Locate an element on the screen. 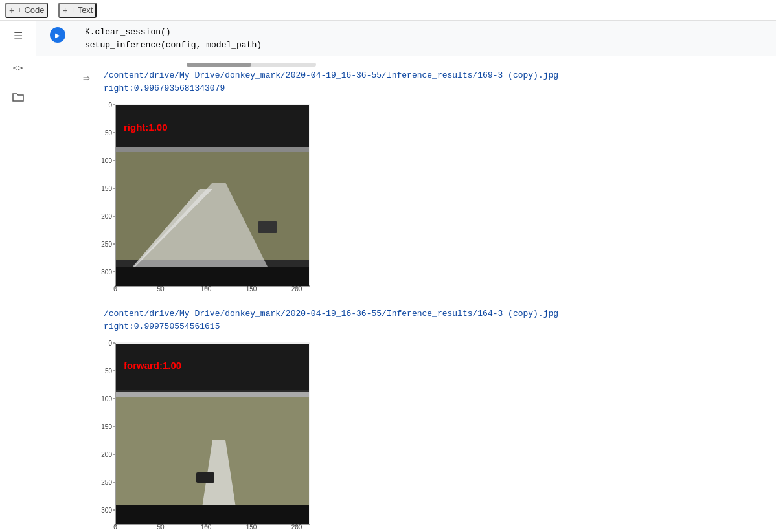 This screenshot has width=776, height=532. code-icon: <> is located at coordinates (18, 67).